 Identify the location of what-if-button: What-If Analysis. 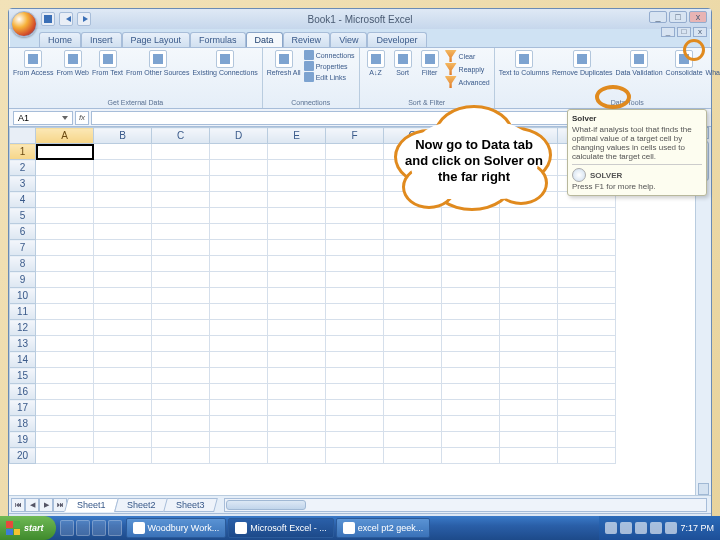
(713, 64).